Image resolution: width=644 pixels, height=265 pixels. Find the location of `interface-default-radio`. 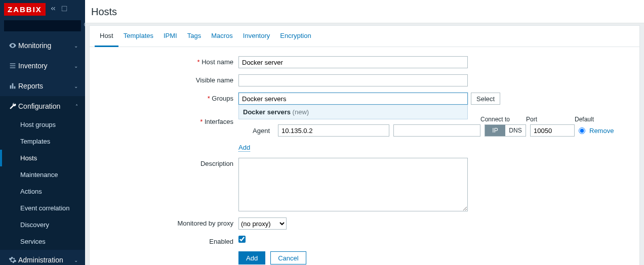

interface-default-radio is located at coordinates (582, 130).